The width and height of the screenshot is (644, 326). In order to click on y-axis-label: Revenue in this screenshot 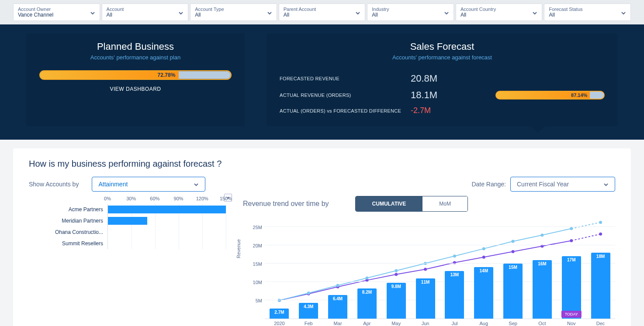, I will do `click(239, 251)`.